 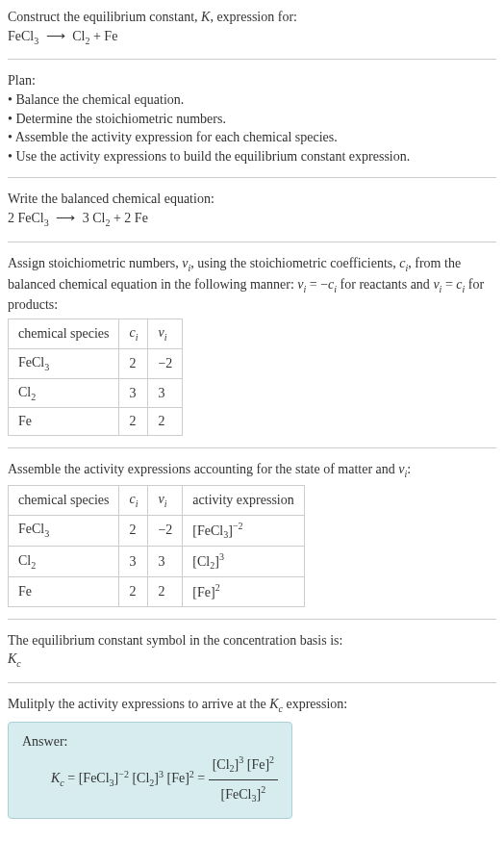 What do you see at coordinates (165, 592) in the screenshot?
I see `cell-nui: 2` at bounding box center [165, 592].